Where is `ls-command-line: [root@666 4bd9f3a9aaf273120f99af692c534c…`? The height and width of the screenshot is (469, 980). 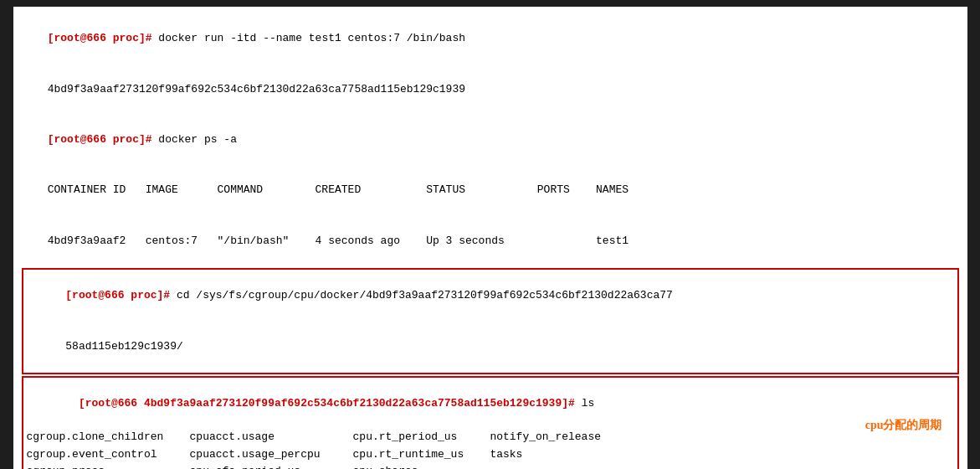 ls-command-line: [root@666 4bd9f3a9aaf273120f99af692c534c… is located at coordinates (408, 404).